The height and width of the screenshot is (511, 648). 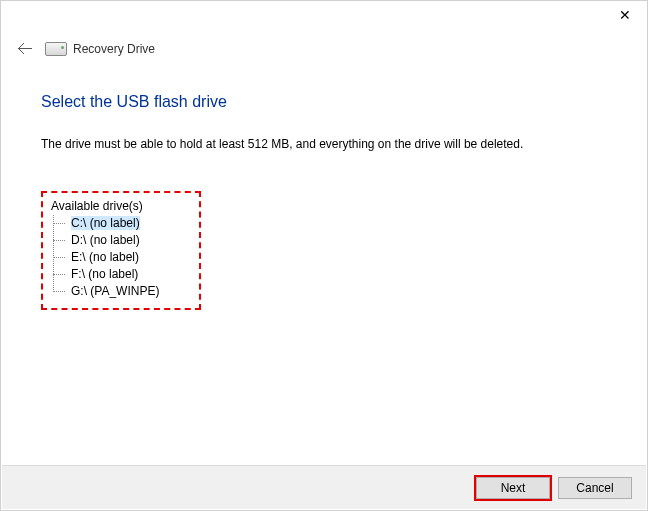 What do you see at coordinates (324, 15) in the screenshot?
I see `titlebar: ✕` at bounding box center [324, 15].